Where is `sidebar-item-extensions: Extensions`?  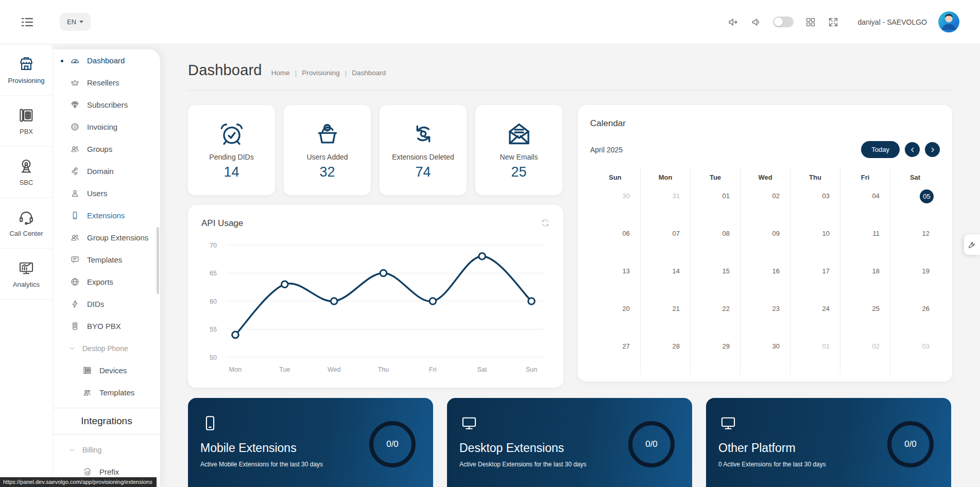
sidebar-item-extensions: Extensions is located at coordinates (107, 215).